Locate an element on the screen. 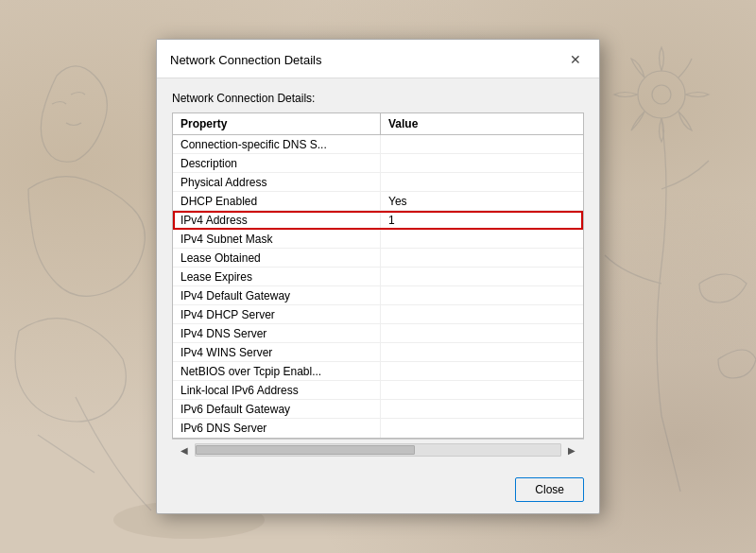  table-header: Property Value is located at coordinates (378, 125).